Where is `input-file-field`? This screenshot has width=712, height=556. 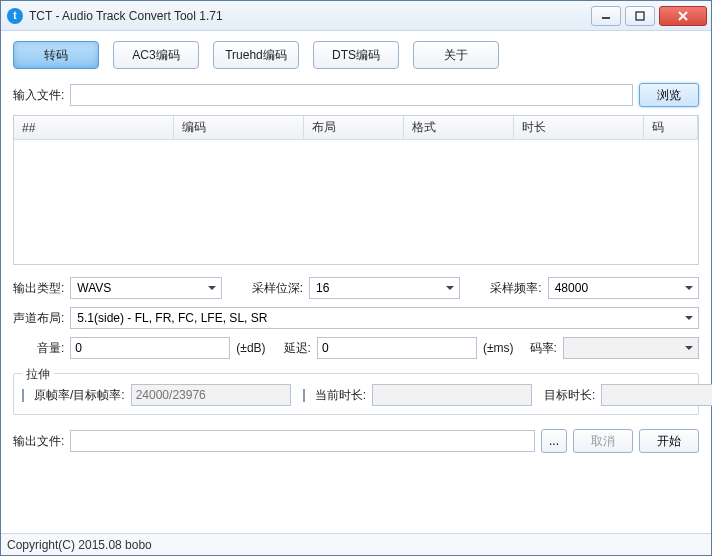 input-file-field is located at coordinates (352, 95).